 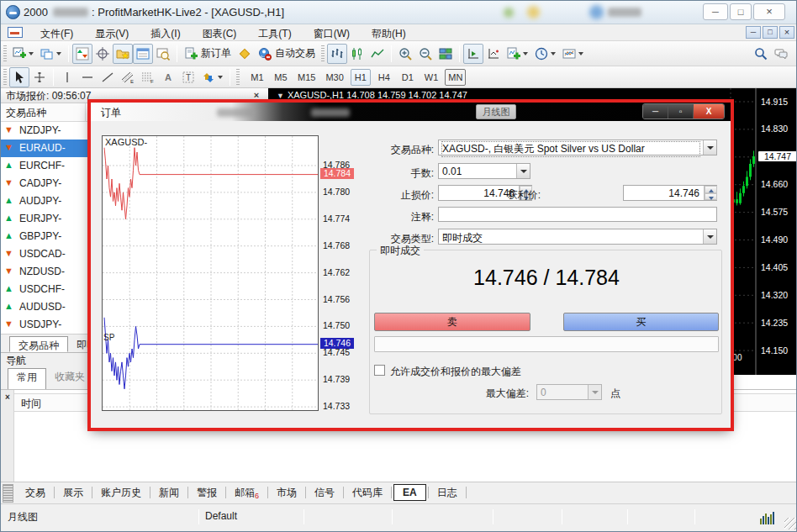 I want to click on text-tool-button: A, so click(x=168, y=77).